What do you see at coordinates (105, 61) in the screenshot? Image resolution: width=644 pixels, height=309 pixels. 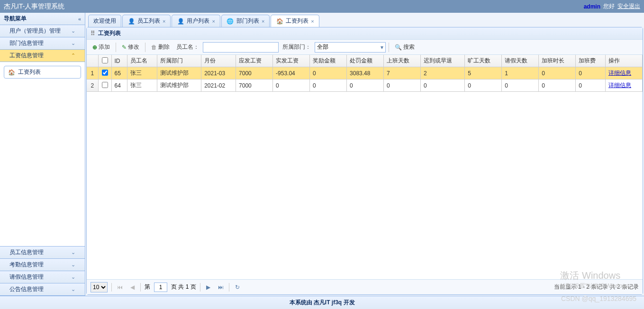 I see `col-check` at bounding box center [105, 61].